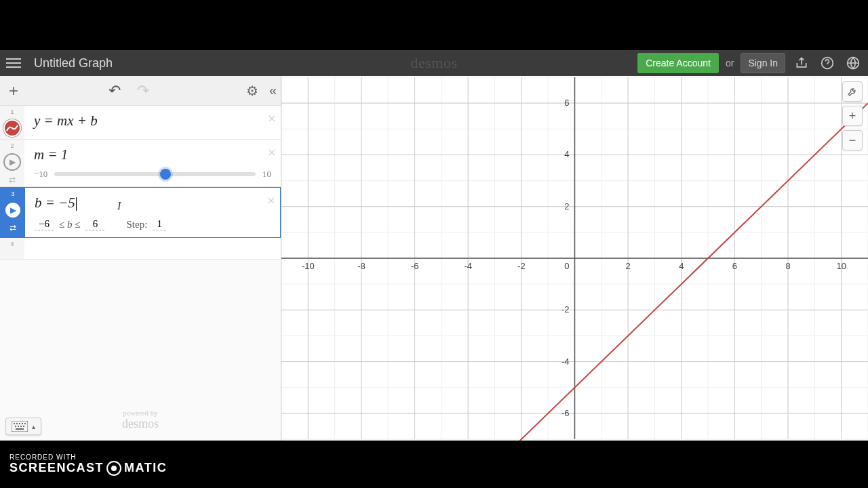  Describe the element at coordinates (852, 92) in the screenshot. I see `wrench-icon` at that location.